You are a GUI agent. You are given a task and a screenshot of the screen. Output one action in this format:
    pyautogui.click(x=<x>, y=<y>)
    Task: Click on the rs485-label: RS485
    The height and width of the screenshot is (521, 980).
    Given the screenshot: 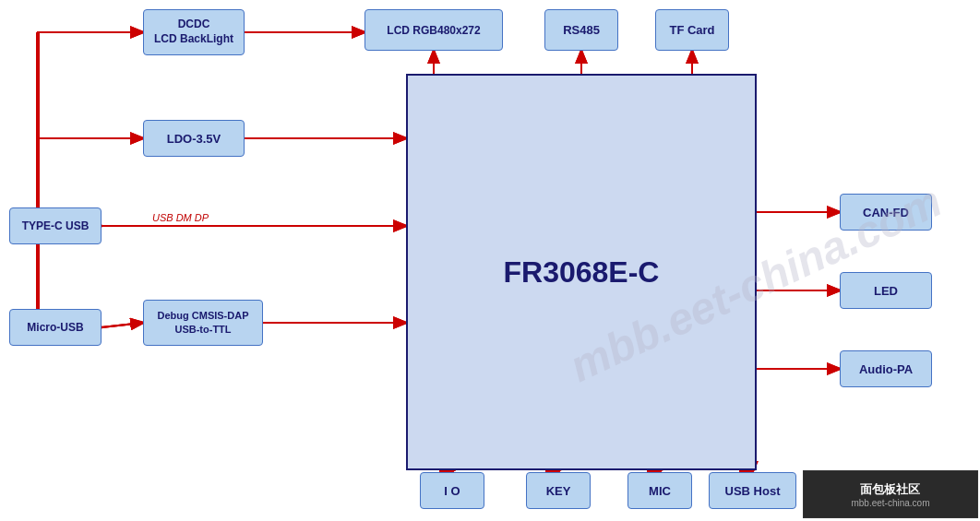 What is the action you would take?
    pyautogui.click(x=581, y=30)
    